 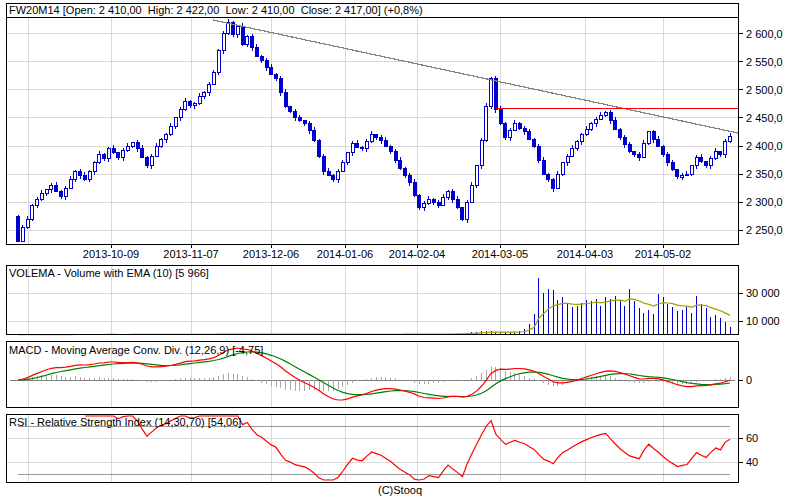 What do you see at coordinates (752, 438) in the screenshot?
I see `svg-text: 60` at bounding box center [752, 438].